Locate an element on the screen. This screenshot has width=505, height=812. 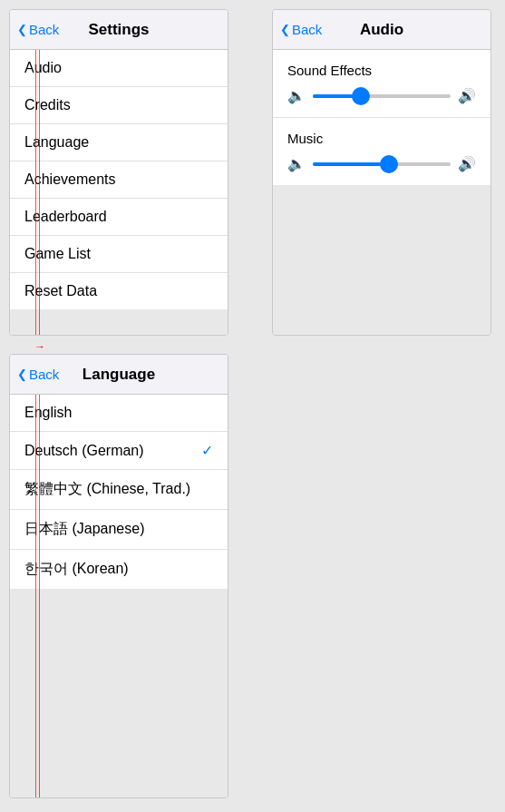
audio-title: Audio is located at coordinates (382, 30).